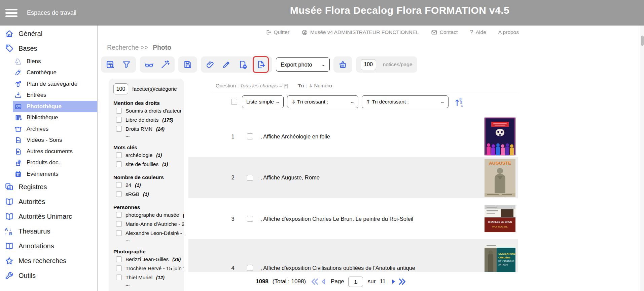 This screenshot has width=644, height=291. I want to click on hamburger-menu-icon, so click(11, 13).